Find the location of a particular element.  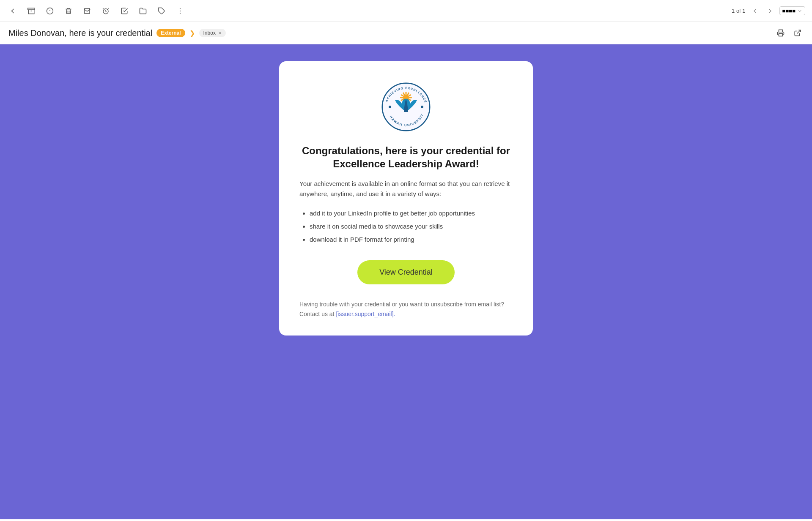

label-button is located at coordinates (162, 11).